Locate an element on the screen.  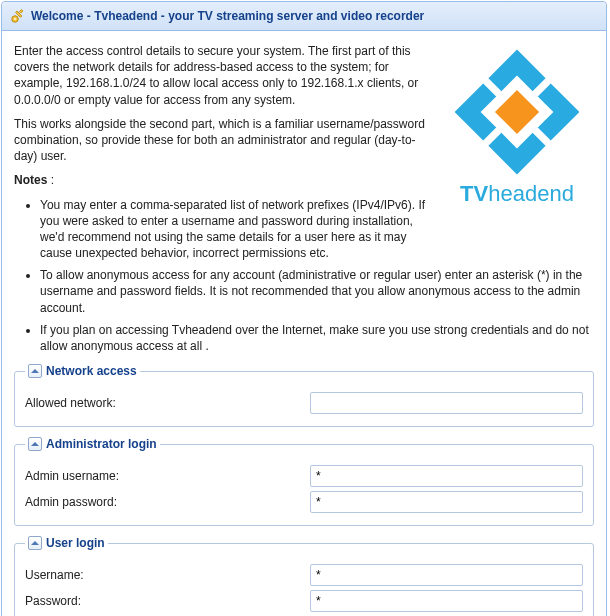
row-user-password: Password: is located at coordinates (304, 601).